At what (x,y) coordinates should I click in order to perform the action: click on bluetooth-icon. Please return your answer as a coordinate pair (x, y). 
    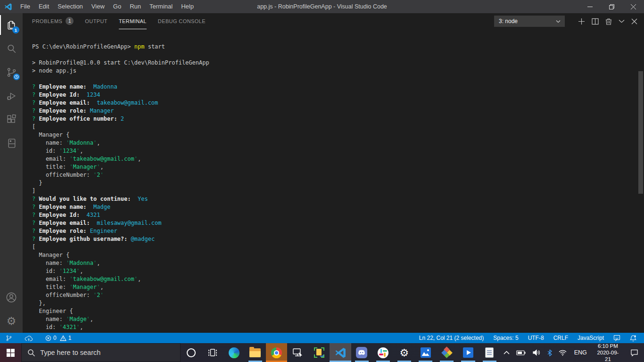
    Looking at the image, I should click on (550, 353).